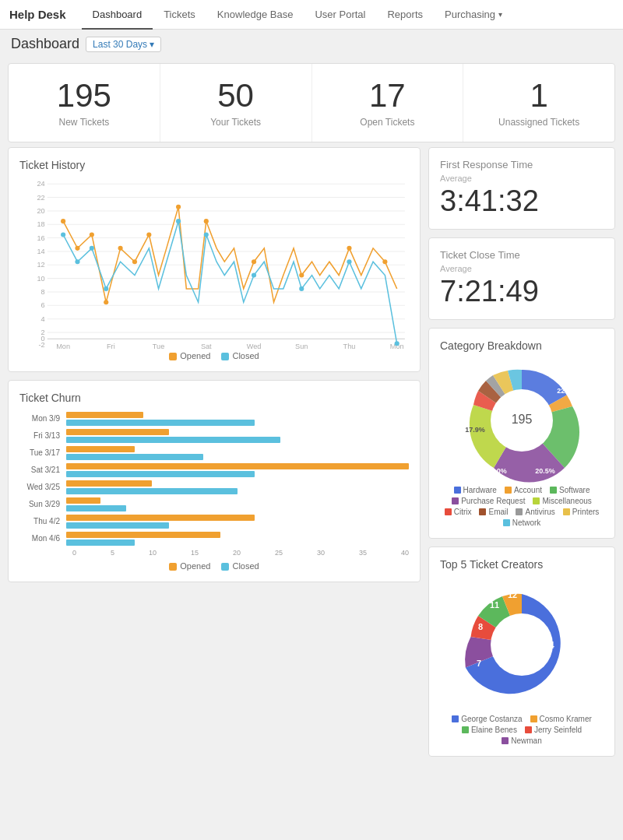 The height and width of the screenshot is (840, 623). Describe the element at coordinates (214, 553) in the screenshot. I see `churn-x-axis: 0510152025303540` at that location.